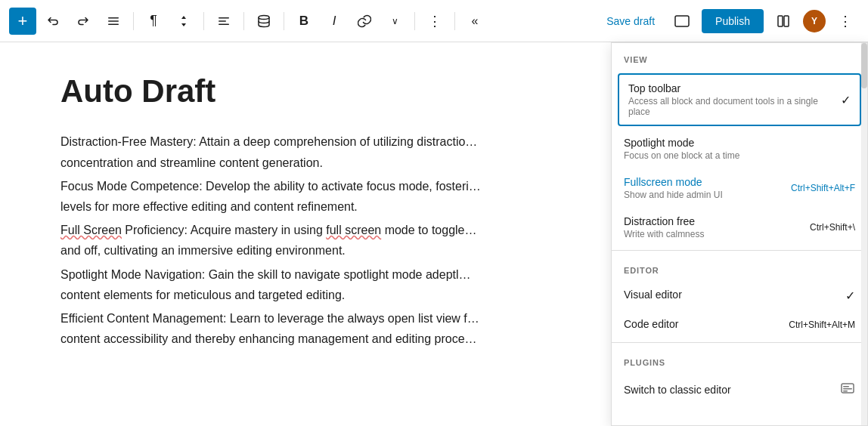  What do you see at coordinates (864, 66) in the screenshot?
I see `scrollbar-thumb` at bounding box center [864, 66].